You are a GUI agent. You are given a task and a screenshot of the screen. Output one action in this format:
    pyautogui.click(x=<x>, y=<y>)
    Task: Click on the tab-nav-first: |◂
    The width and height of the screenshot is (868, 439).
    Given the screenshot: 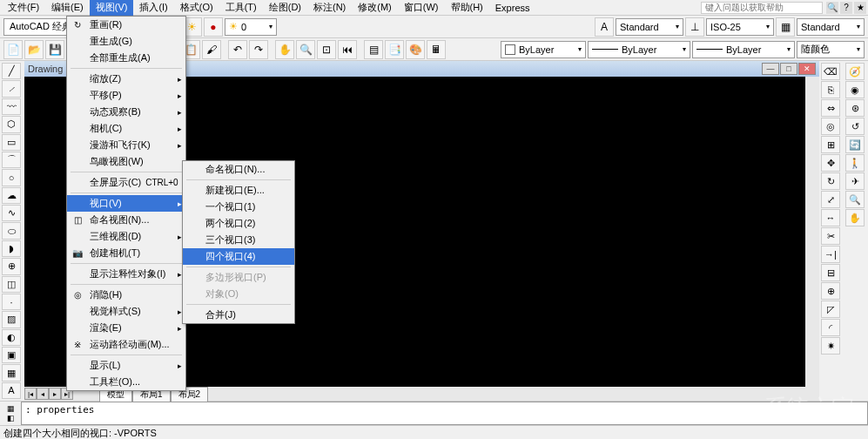 What is the action you would take?
    pyautogui.click(x=30, y=394)
    